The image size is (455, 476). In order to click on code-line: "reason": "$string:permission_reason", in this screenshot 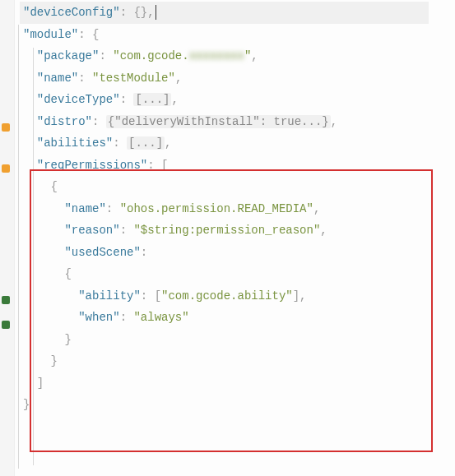, I will do `click(239, 230)`.